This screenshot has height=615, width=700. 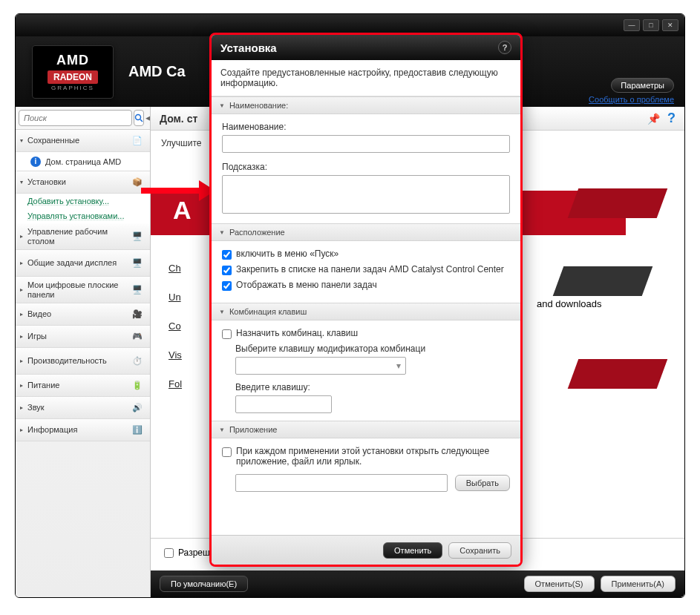 What do you see at coordinates (139, 118) in the screenshot?
I see `search-button` at bounding box center [139, 118].